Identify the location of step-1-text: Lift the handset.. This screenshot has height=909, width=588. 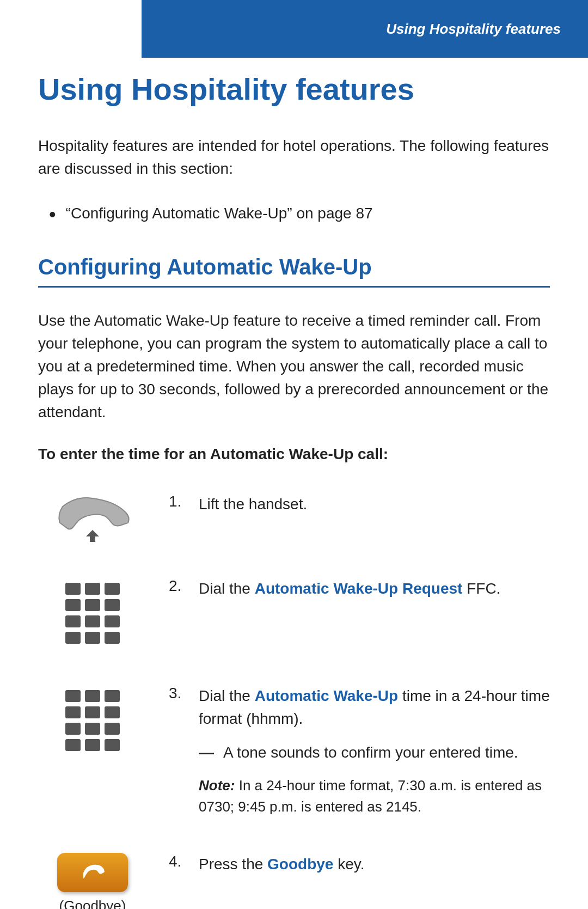
(375, 504).